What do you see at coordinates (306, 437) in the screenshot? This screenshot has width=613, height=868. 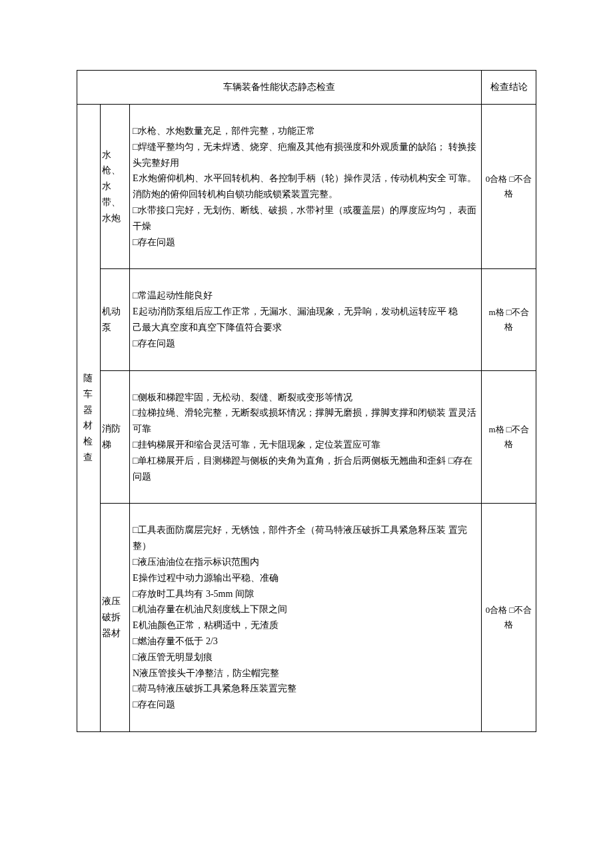 I see `table-row: 消防梯 □侧板和梯蹬牢固，无松动、裂缝、断裂或变形等情况□拉梯拉绳、滑轮完整，无…` at bounding box center [306, 437].